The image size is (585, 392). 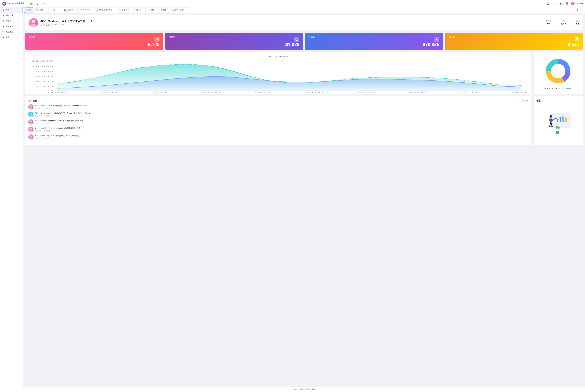 What do you see at coordinates (525, 101) in the screenshot?
I see `more-activity-link: 更多动态` at bounding box center [525, 101].